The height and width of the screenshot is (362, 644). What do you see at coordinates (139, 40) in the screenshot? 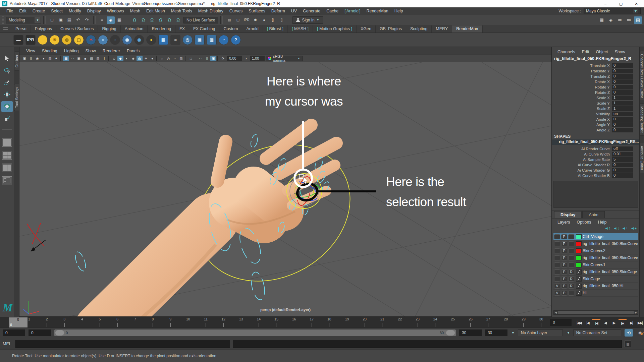
I see `eye-icon: ◉` at bounding box center [139, 40].